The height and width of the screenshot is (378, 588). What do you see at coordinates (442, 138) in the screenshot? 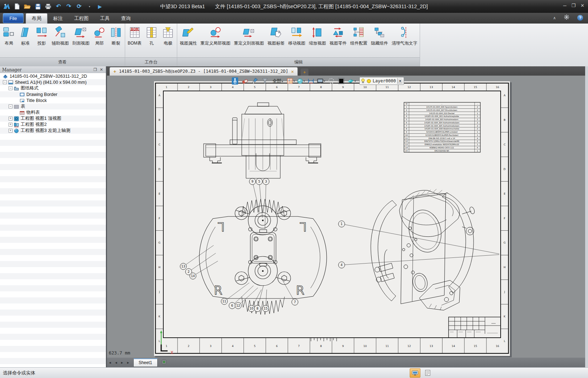
I see `svg-text: DIN EN ISO 2338 5 m6 x 14` at bounding box center [442, 138].